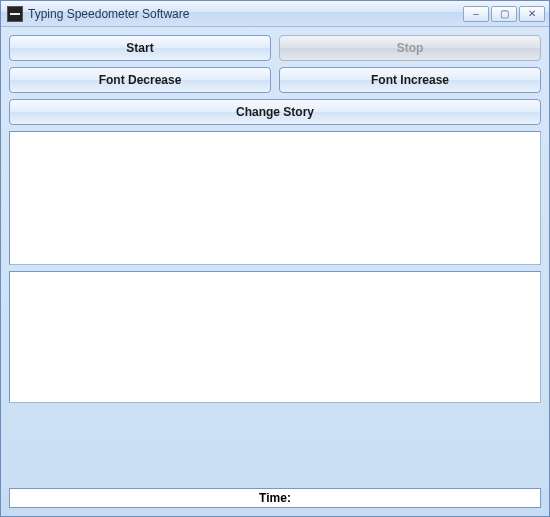 The image size is (550, 517). I want to click on maximize-icon: ▢, so click(504, 14).